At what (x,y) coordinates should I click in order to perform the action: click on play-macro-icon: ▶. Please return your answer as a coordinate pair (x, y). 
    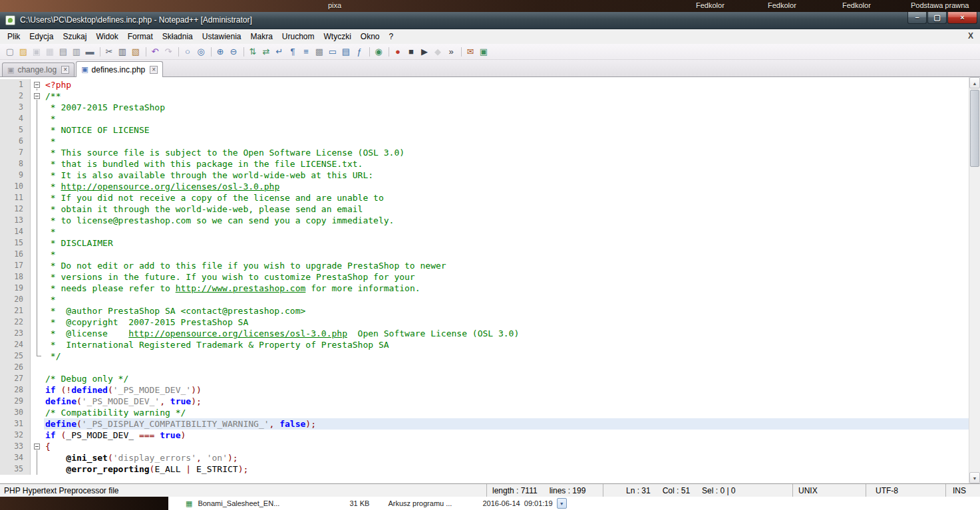
    Looking at the image, I should click on (424, 52).